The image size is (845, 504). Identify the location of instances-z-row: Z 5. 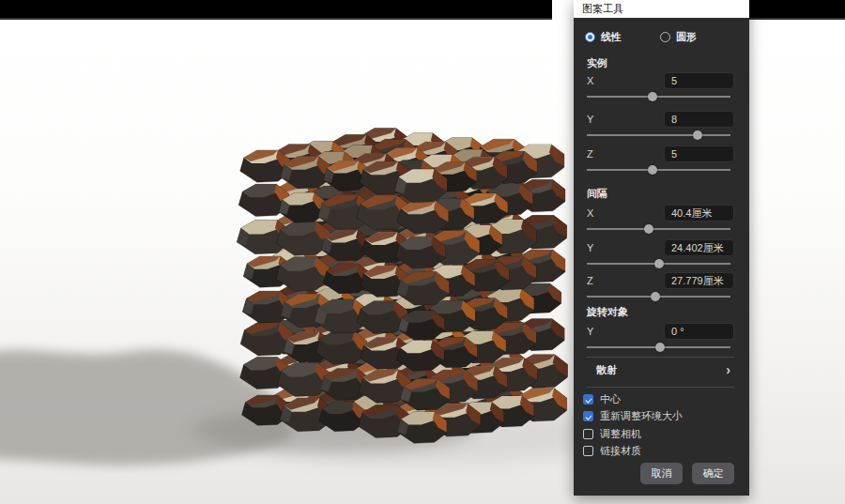
(661, 160).